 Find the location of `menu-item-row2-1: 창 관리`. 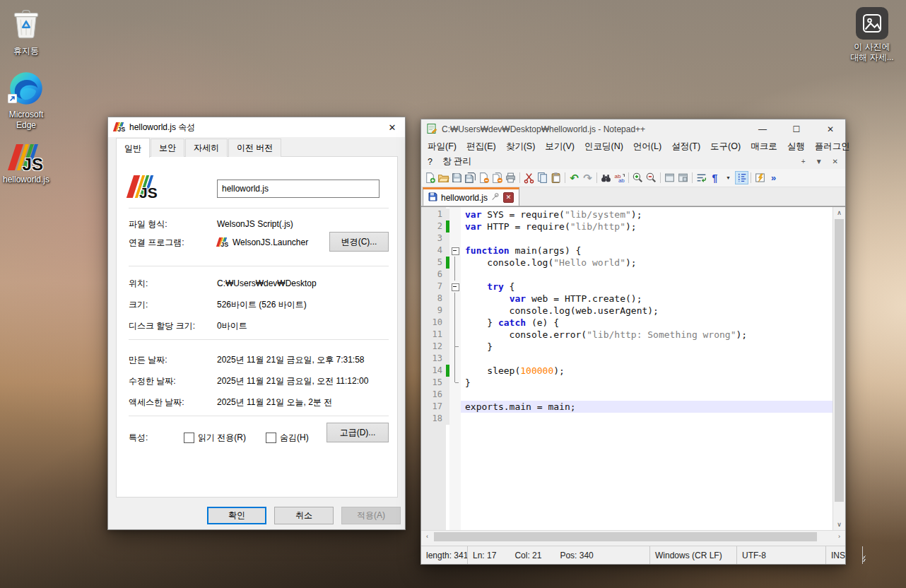

menu-item-row2-1: 창 관리 is located at coordinates (457, 161).